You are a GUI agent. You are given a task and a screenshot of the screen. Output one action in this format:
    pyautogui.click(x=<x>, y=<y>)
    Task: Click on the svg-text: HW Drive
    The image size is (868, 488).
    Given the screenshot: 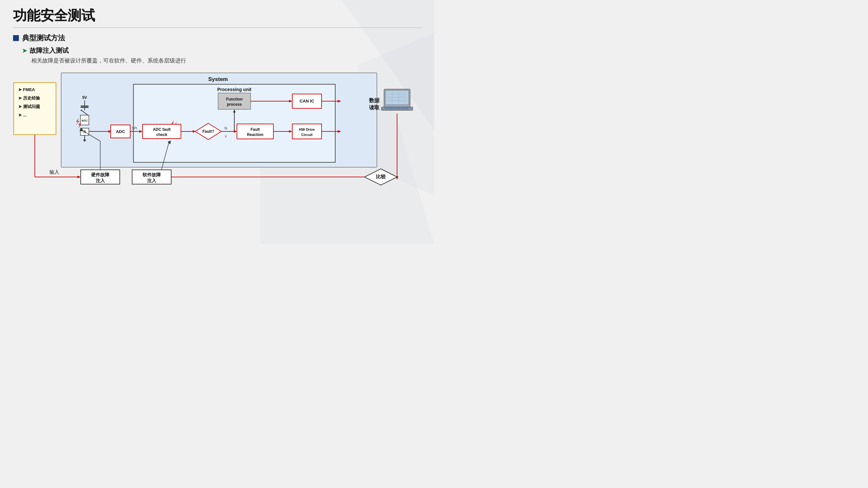 What is the action you would take?
    pyautogui.click(x=307, y=129)
    